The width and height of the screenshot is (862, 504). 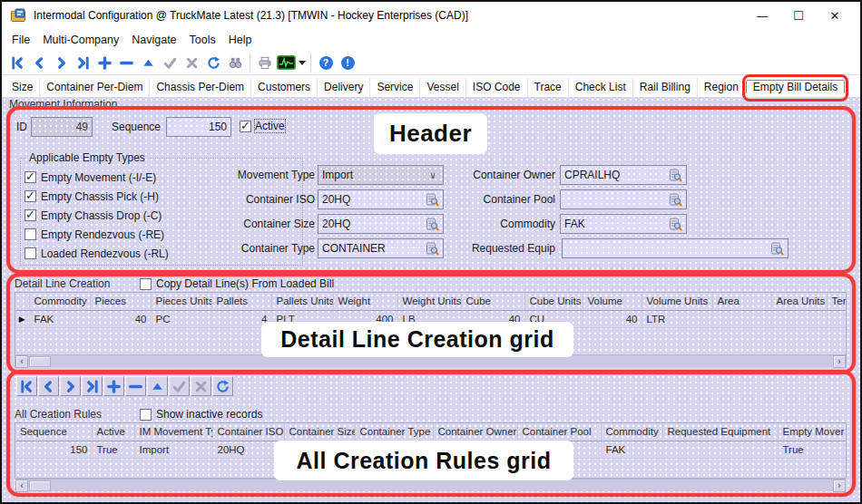 What do you see at coordinates (396, 87) in the screenshot?
I see `tab-service: Service` at bounding box center [396, 87].